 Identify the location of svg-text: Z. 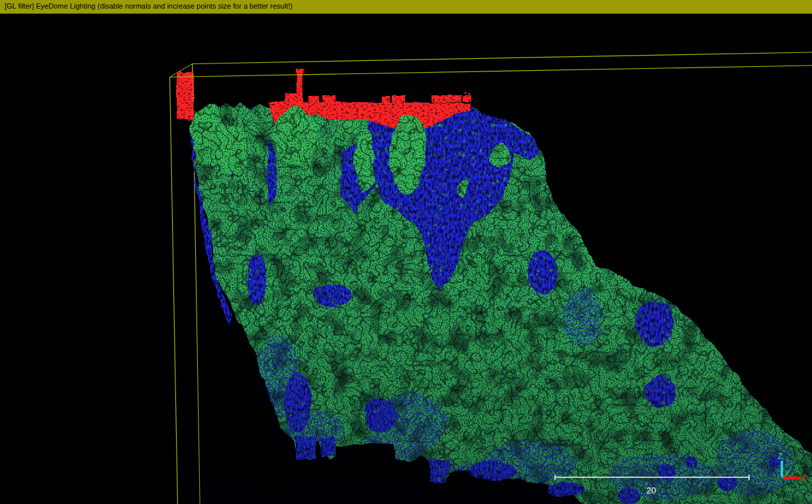
(780, 456).